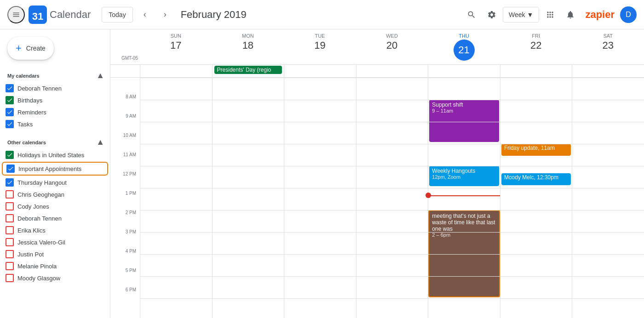 This screenshot has height=318, width=644. What do you see at coordinates (165, 15) in the screenshot?
I see `next-button: ›` at bounding box center [165, 15].